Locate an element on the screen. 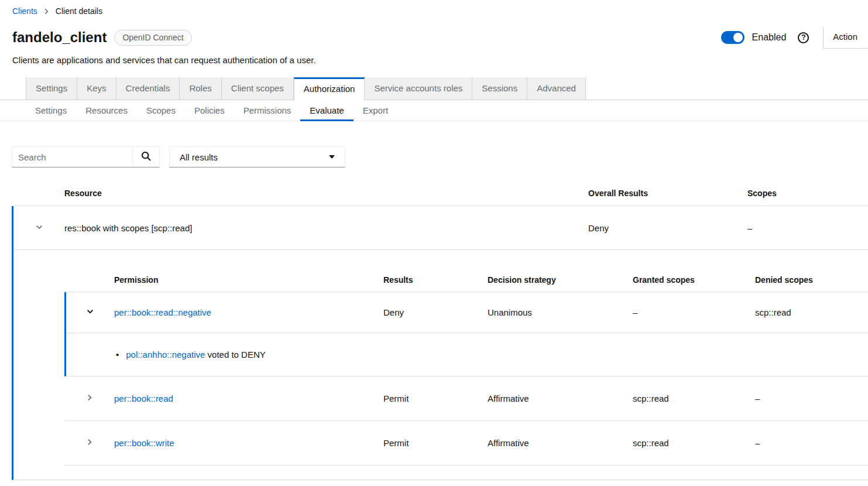 Image resolution: width=868 pixels, height=486 pixels. client-type-badge: OpenID Connect is located at coordinates (153, 37).